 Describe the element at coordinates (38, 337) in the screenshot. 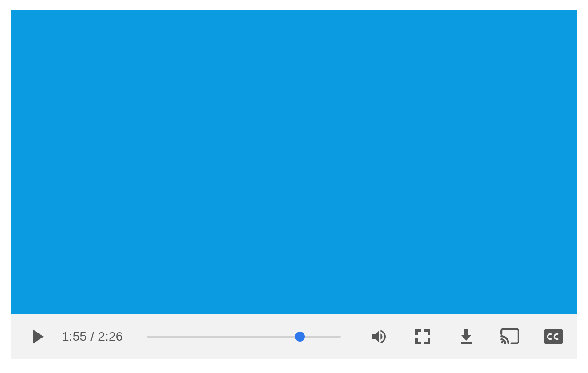

I see `play-button` at that location.